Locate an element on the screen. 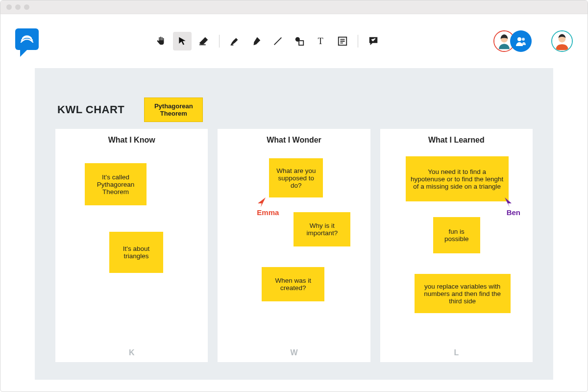 The image size is (588, 392). cursor-label: Ben is located at coordinates (514, 213).